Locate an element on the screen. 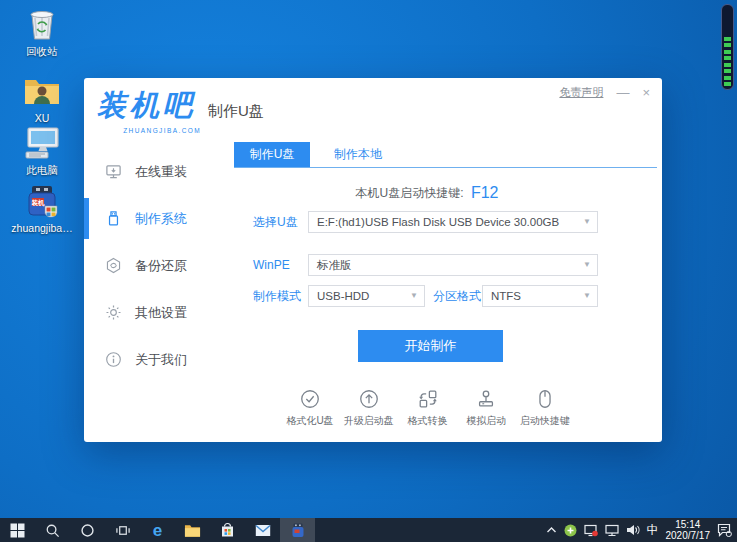 The image size is (737, 542). make-mode-value: USB-HDD is located at coordinates (343, 296).